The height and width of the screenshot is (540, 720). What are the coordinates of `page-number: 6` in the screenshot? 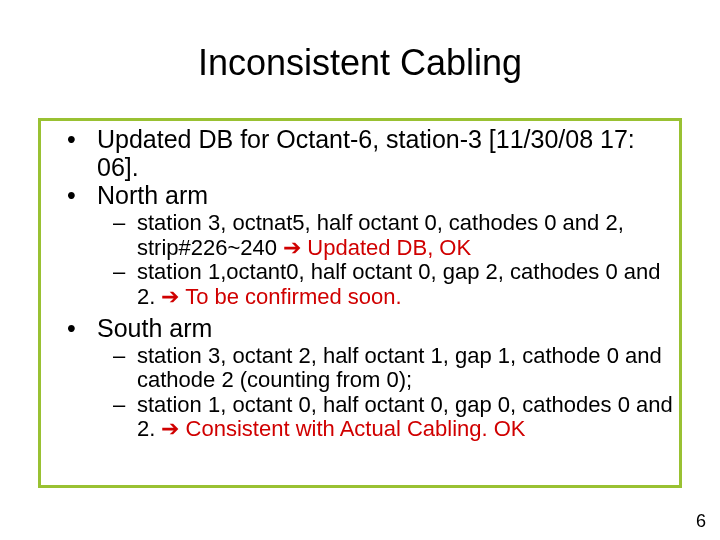 It's located at (701, 522).